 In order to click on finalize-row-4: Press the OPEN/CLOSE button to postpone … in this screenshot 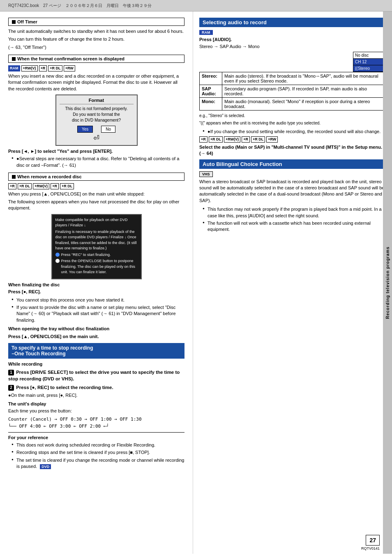, I will do `click(97, 267)`.